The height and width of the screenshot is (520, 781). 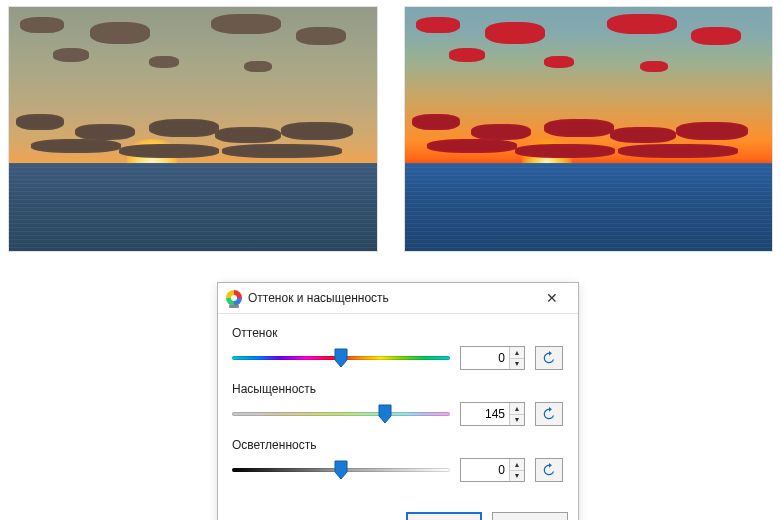 I want to click on cancel-button: Отмена, so click(x=530, y=516).